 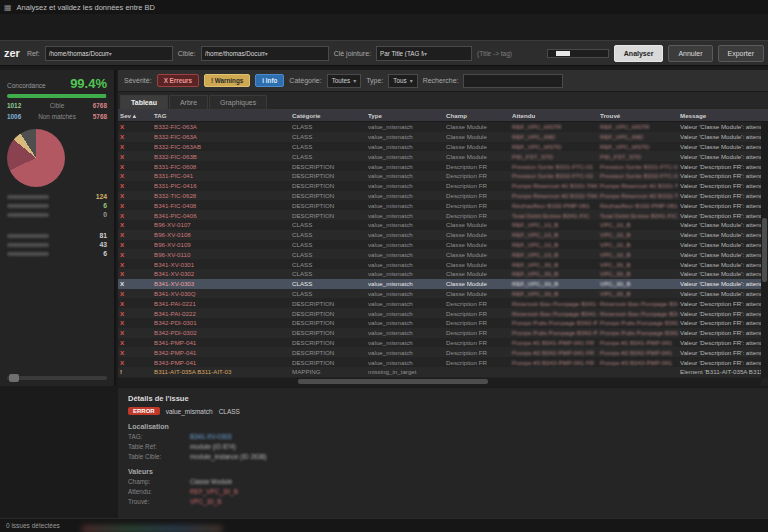 I want to click on search-input, so click(x=513, y=81).